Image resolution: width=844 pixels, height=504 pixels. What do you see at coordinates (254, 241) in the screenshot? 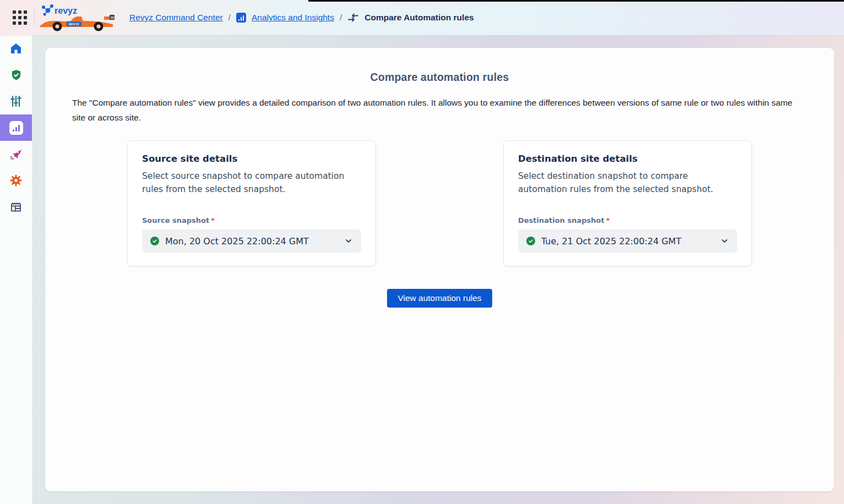
I see `source-snapshot-value: Mon, 20 Oct 2025 22:00:24 GMT` at bounding box center [254, 241].